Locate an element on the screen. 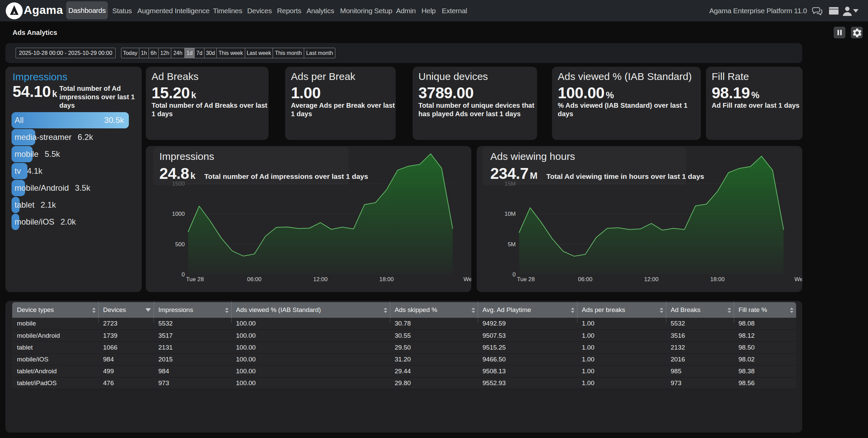 This screenshot has width=868, height=438. nav-item-dashboards: Dashboards is located at coordinates (87, 10).